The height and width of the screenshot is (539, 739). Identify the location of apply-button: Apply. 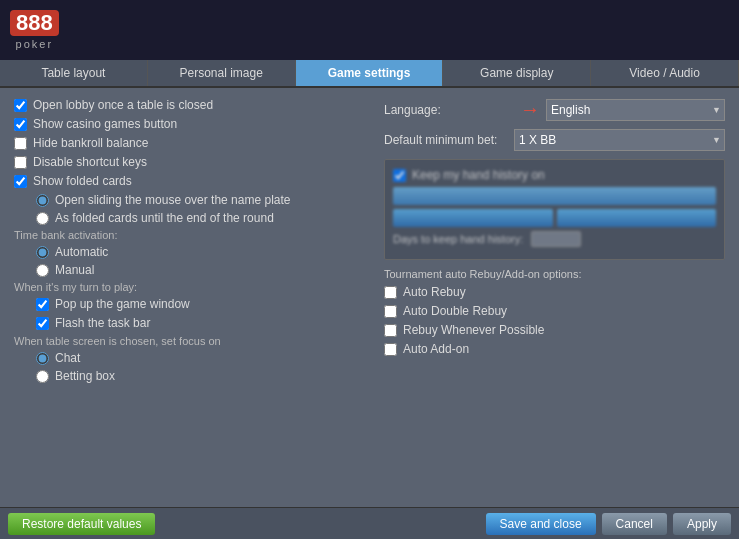
(702, 524).